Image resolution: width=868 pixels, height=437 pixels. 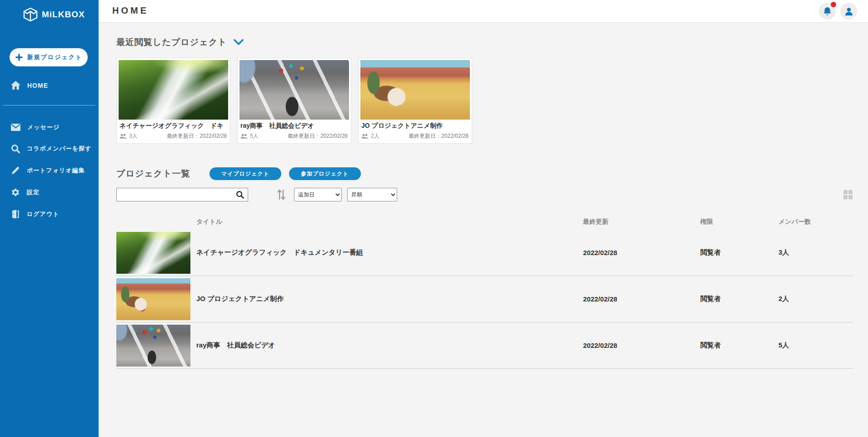 What do you see at coordinates (174, 90) in the screenshot?
I see `project-thumbnail-nature` at bounding box center [174, 90].